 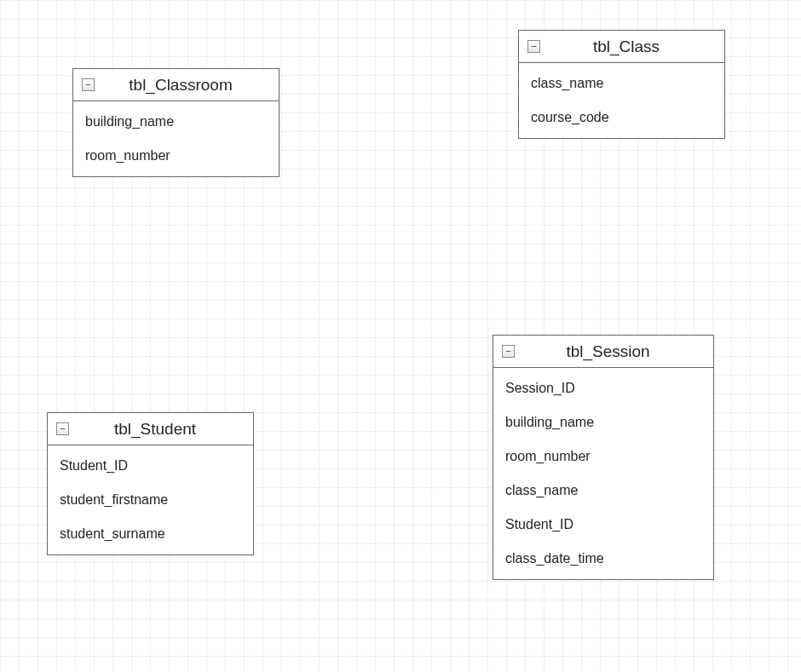 What do you see at coordinates (150, 500) in the screenshot?
I see `entity-body: Student_ID student_firstname student_sur…` at bounding box center [150, 500].